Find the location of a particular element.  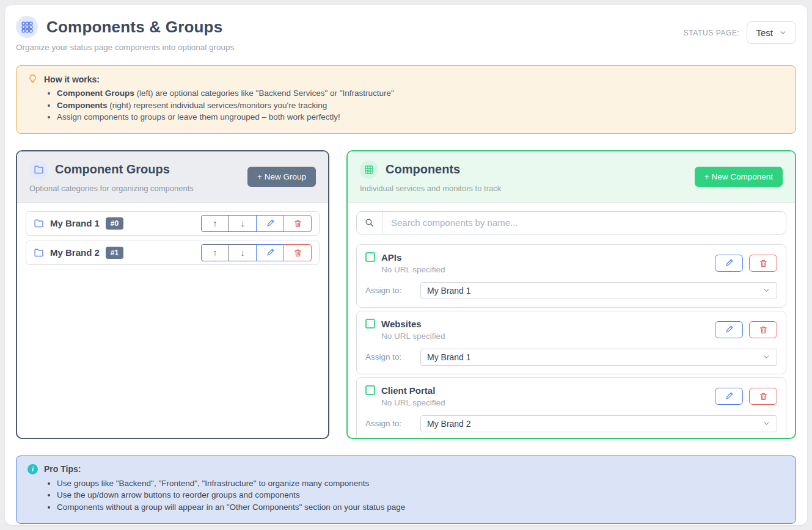

assign-group-select: My Brand 2 is located at coordinates (599, 424).